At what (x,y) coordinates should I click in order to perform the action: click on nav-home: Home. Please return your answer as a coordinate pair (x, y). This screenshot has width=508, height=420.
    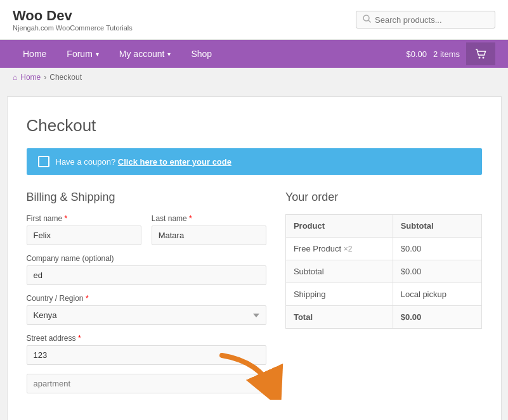
    Looking at the image, I should click on (34, 54).